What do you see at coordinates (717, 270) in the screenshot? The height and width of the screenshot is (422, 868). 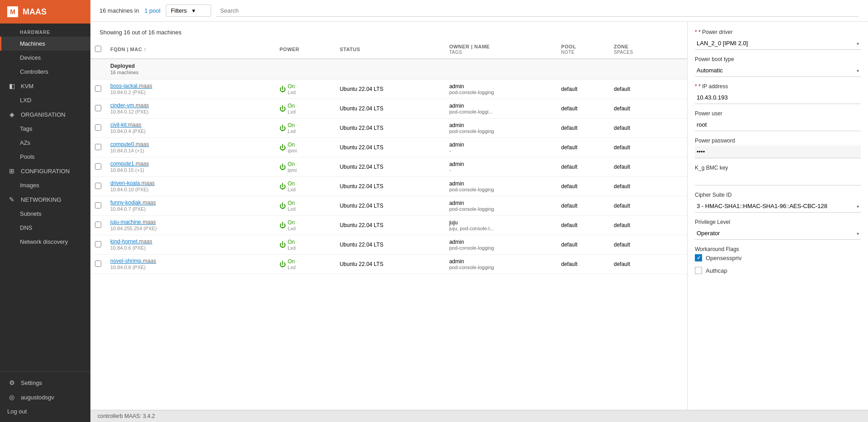 I see `authcap-label: Authcap` at bounding box center [717, 270].